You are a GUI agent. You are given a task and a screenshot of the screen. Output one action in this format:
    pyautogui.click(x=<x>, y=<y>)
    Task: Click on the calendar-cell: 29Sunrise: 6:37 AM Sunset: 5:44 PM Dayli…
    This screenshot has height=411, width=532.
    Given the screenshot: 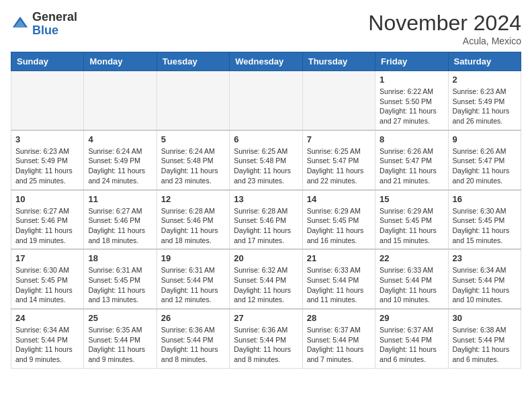 What is the action you would take?
    pyautogui.click(x=412, y=338)
    